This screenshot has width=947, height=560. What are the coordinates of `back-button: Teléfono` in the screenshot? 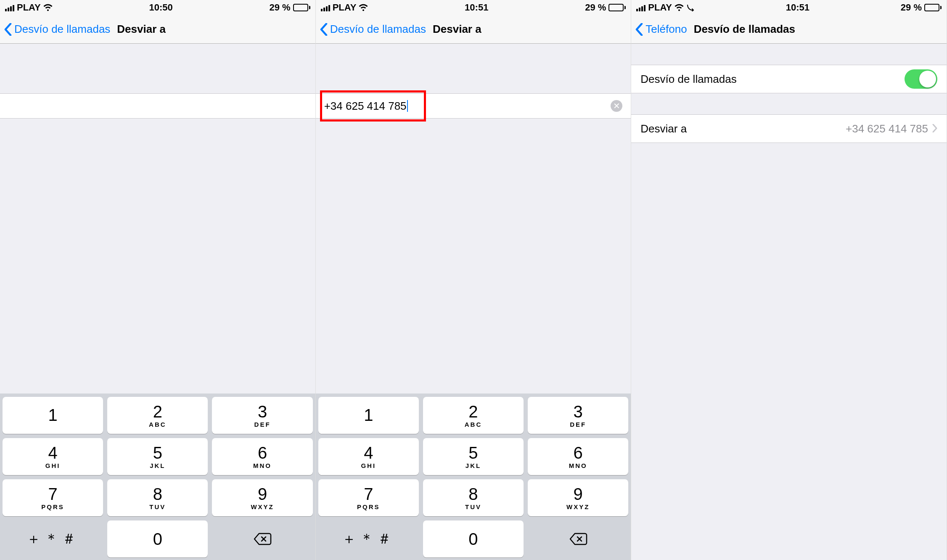 It's located at (666, 29).